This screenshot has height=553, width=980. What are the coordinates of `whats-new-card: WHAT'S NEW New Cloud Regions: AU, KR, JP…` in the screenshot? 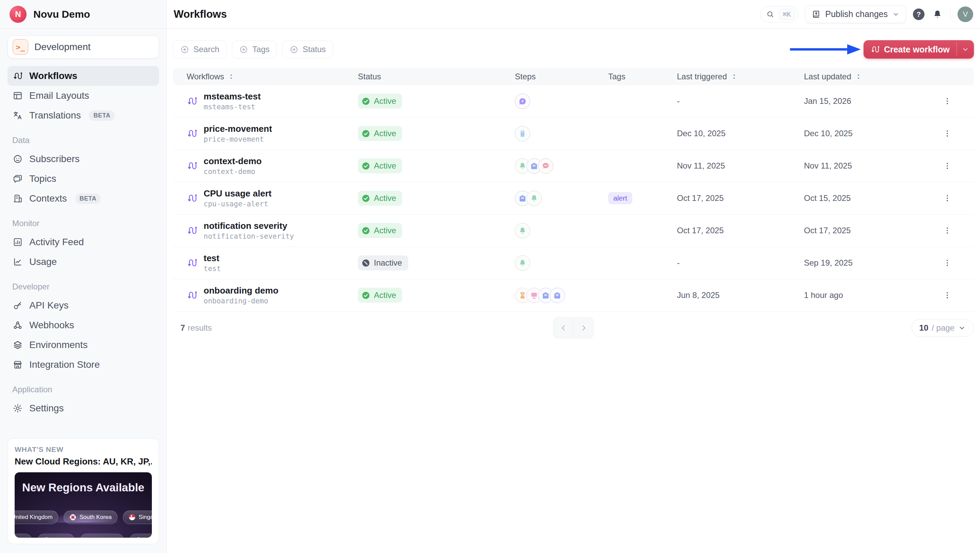 It's located at (83, 491).